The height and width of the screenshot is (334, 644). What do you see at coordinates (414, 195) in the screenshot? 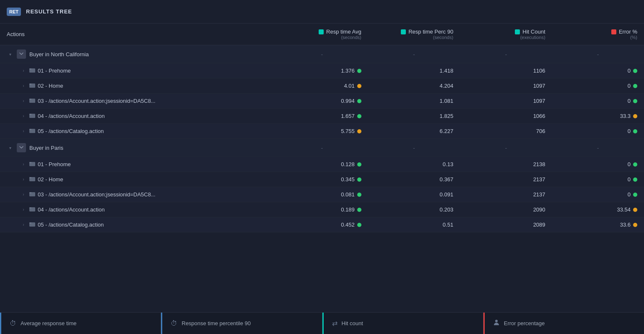
I see `resp-p90-cell: 0.091` at bounding box center [414, 195].